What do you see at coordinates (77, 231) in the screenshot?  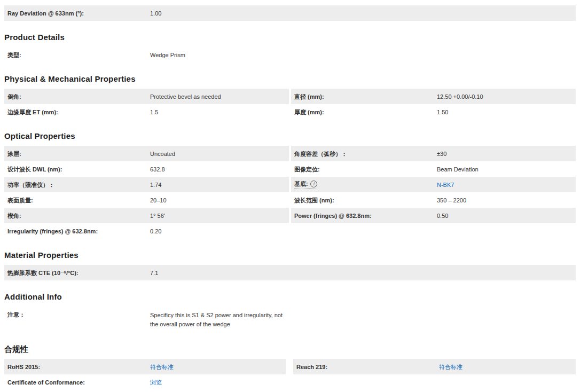 I see `spec-label: Irregularity (fringes) @ 632.8nm:` at bounding box center [77, 231].